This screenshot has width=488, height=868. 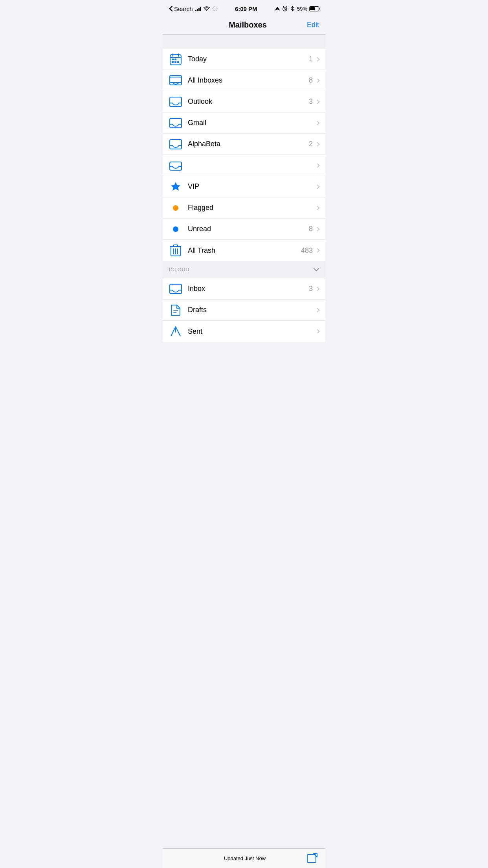 What do you see at coordinates (176, 144) in the screenshot?
I see `alphabeta-icon` at bounding box center [176, 144].